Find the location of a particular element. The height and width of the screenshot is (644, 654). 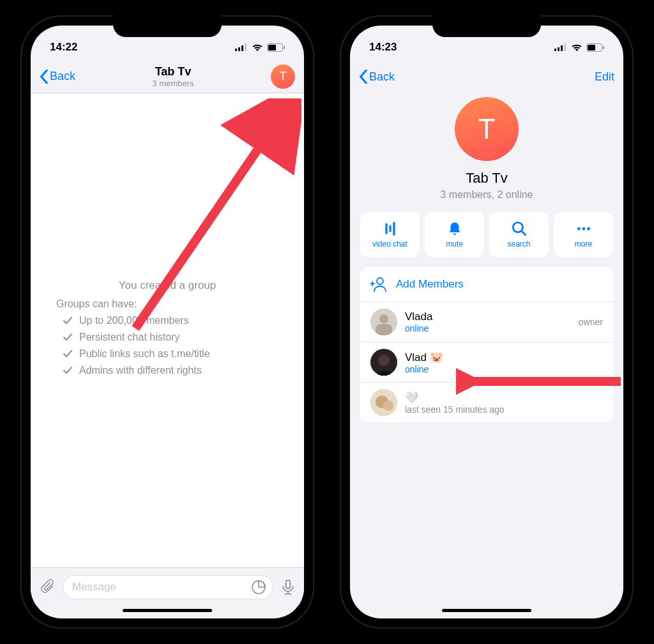

group-created-title: You created a group is located at coordinates (167, 286).